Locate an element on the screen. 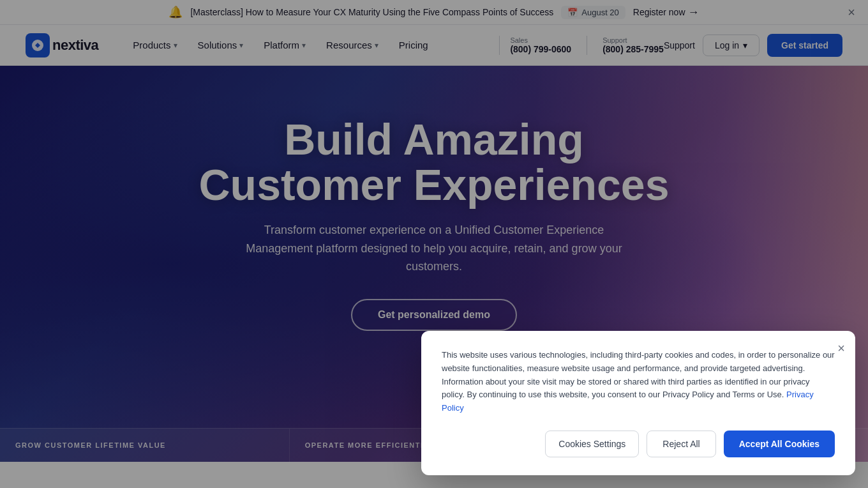 This screenshot has width=868, height=488. cookies-settings-button: Cookies Settings is located at coordinates (592, 444).